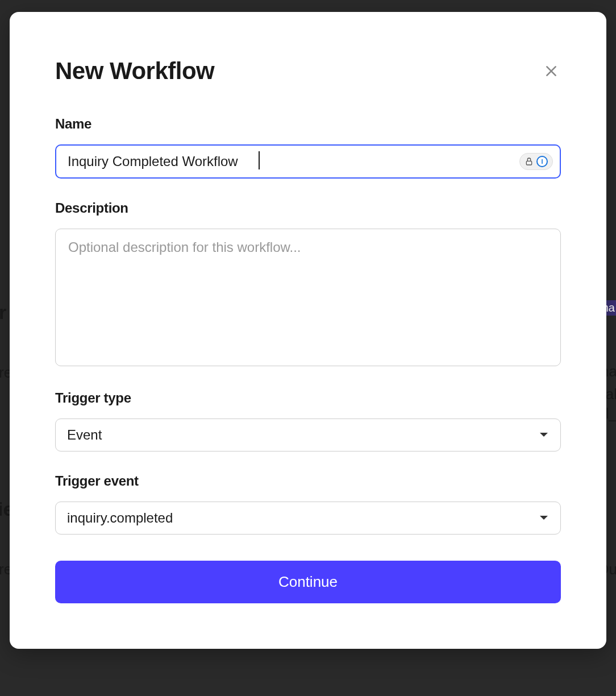 The image size is (616, 696). I want to click on name-field-group: Name I, so click(308, 147).